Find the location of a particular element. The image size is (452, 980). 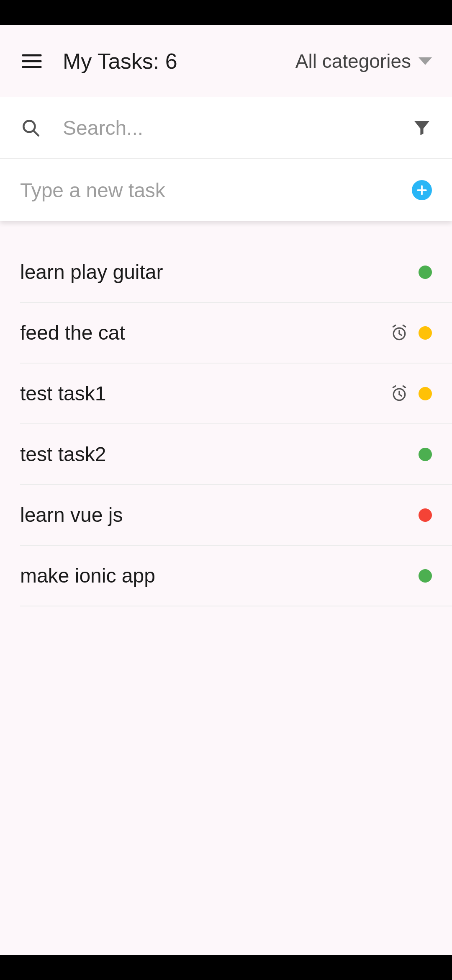

task-title: test task2 is located at coordinates (219, 454).